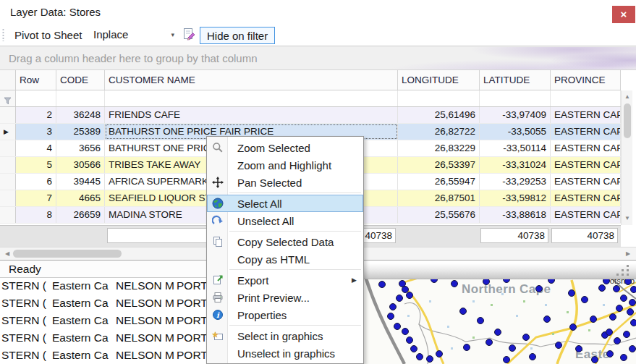 The image size is (636, 364). What do you see at coordinates (515, 215) in the screenshot?
I see `cell-latitude: -33,88618` at bounding box center [515, 215].